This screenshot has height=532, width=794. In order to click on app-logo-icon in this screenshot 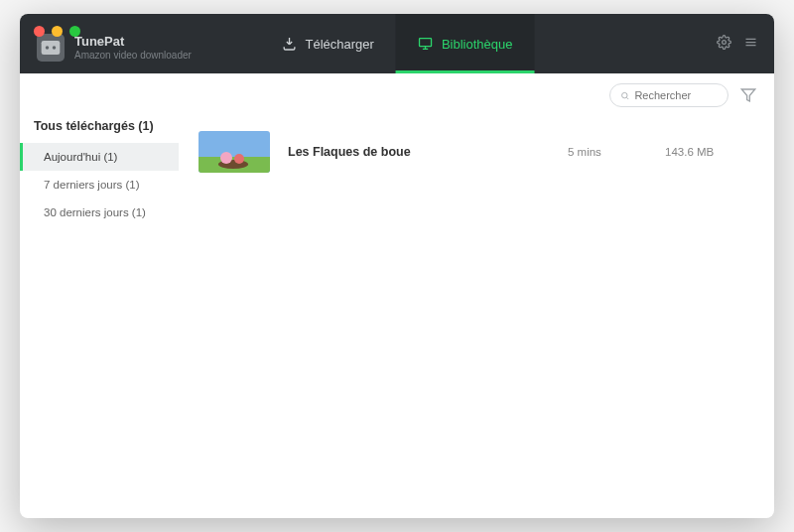, I will do `click(51, 48)`.